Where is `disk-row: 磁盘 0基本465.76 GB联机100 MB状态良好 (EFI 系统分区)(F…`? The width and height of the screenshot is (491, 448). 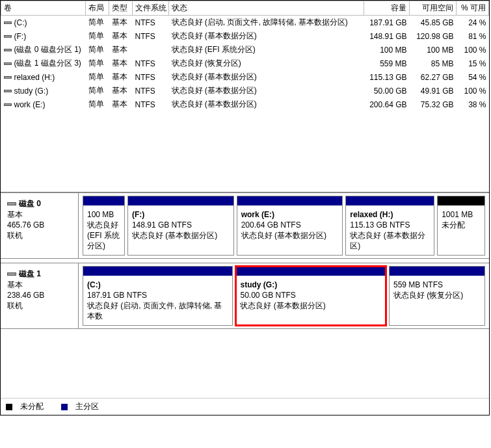 disk-row: 磁盘 0基本465.76 GB联机100 MB状态良好 (EFI 系统分区)(F… is located at coordinates (245, 226).